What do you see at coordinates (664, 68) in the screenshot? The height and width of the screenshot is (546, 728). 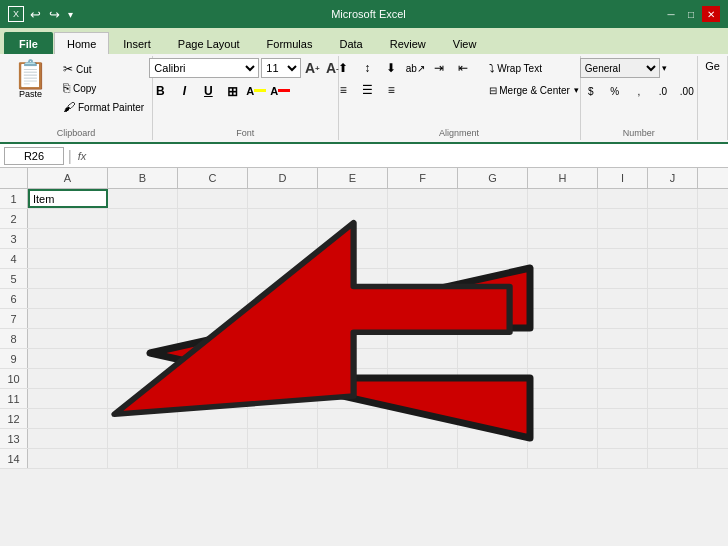 I see `number-format-dropdown-icon: ▾` at bounding box center [664, 68].